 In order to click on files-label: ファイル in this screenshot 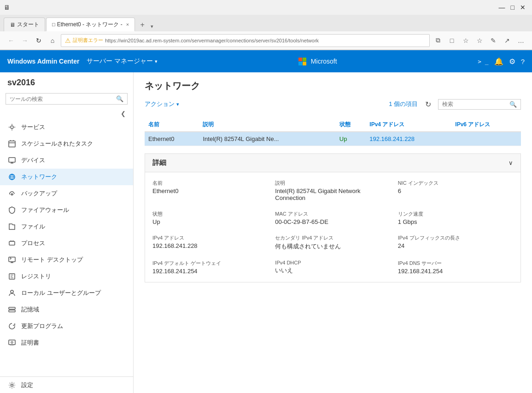, I will do `click(33, 227)`.